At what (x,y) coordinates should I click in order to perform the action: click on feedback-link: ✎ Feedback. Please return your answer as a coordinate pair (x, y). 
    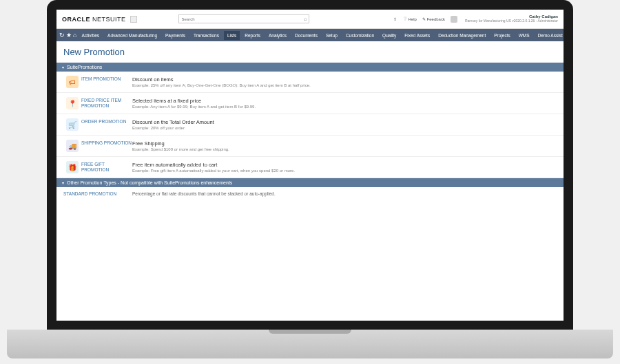
    Looking at the image, I should click on (434, 19).